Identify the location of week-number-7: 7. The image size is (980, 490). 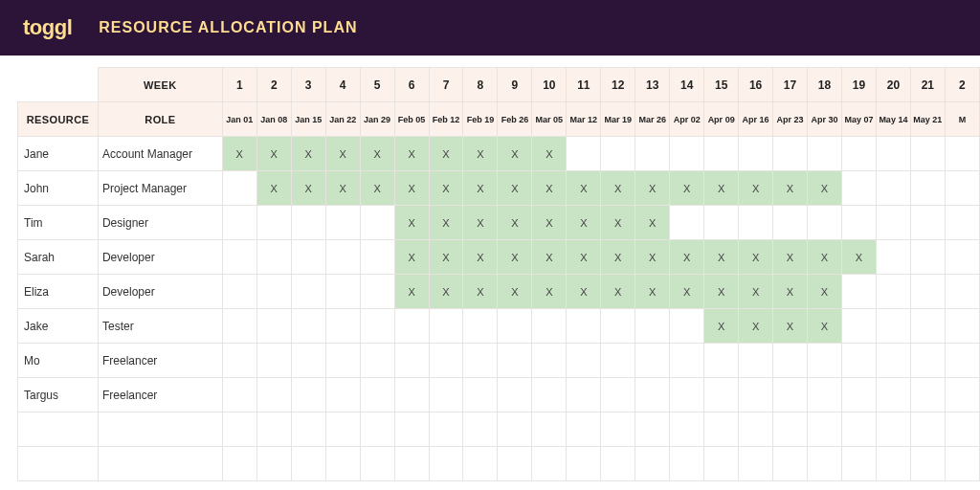
(446, 85).